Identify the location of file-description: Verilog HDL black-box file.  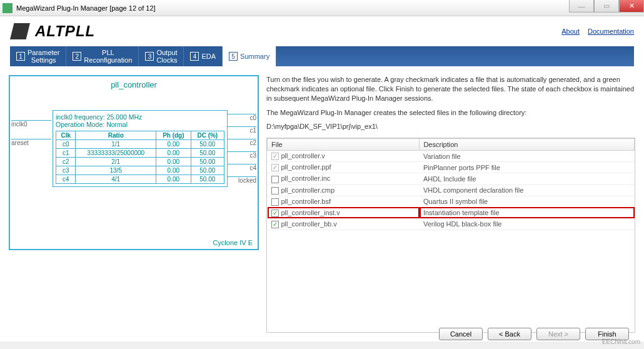
(527, 224).